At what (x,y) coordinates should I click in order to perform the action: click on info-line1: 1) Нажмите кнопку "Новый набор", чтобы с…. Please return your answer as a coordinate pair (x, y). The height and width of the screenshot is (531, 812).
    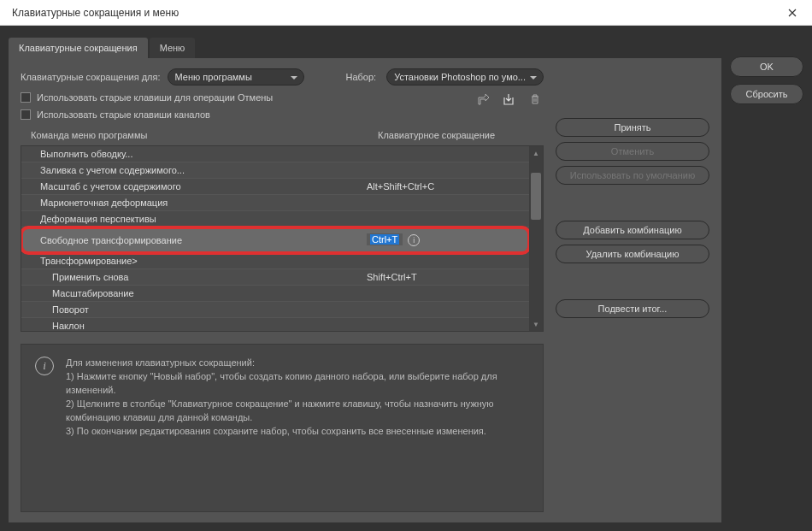
    Looking at the image, I should click on (297, 384).